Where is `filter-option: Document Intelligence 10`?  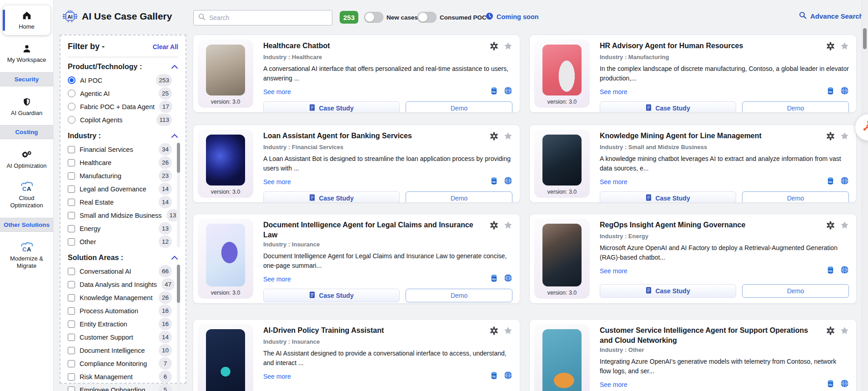 filter-option: Document Intelligence 10 is located at coordinates (123, 350).